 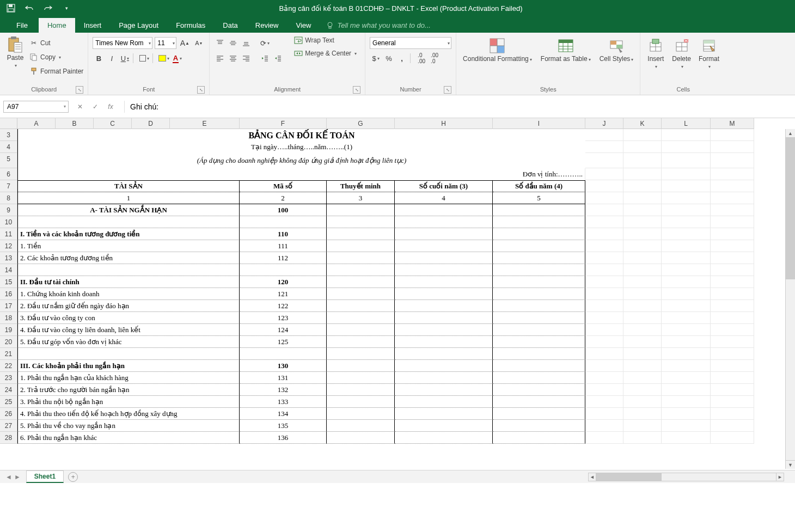 I want to click on undo-icon, so click(x=29, y=8).